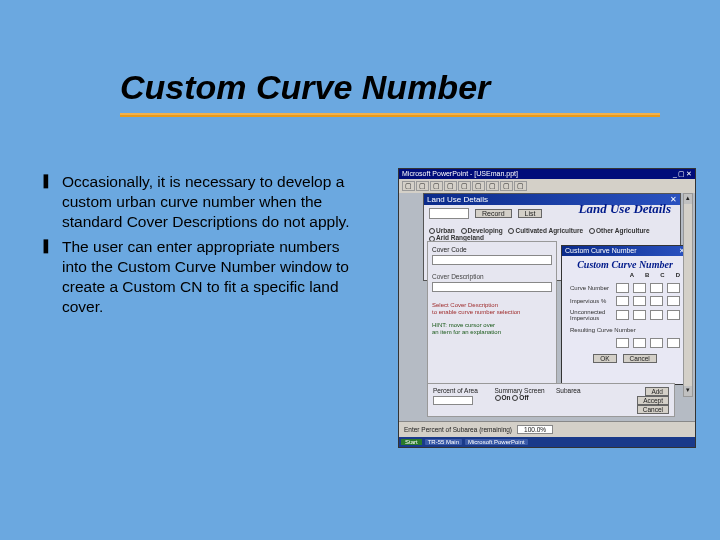 This screenshot has width=720, height=540. Describe the element at coordinates (521, 390) in the screenshot. I see `summary-label: Summary Screen` at that location.